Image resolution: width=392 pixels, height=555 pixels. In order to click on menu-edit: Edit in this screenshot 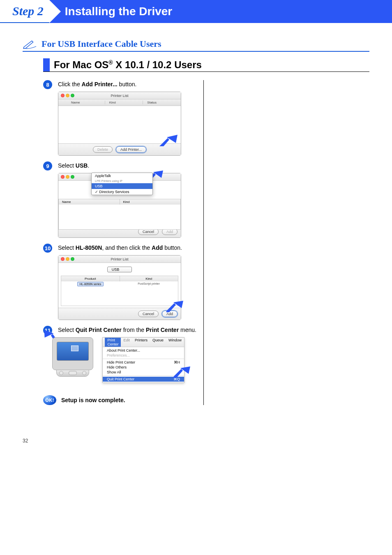, I will do `click(127, 342)`.